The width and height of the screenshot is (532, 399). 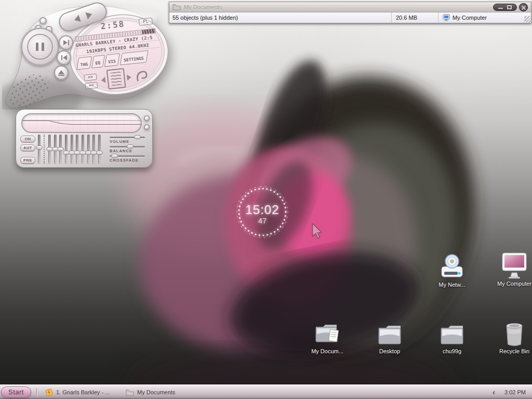 I want to click on tray-clock: 3:02 PM, so click(x=515, y=392).